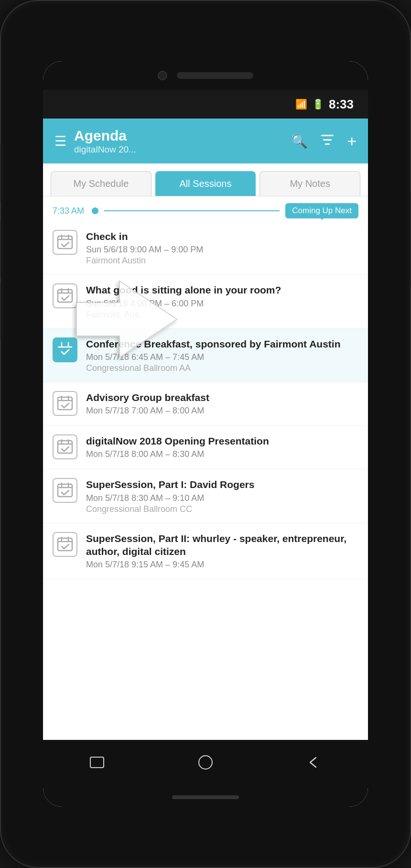  Describe the element at coordinates (222, 545) in the screenshot. I see `session-title: SuperSession, Part II: whurley - speaker…` at that location.